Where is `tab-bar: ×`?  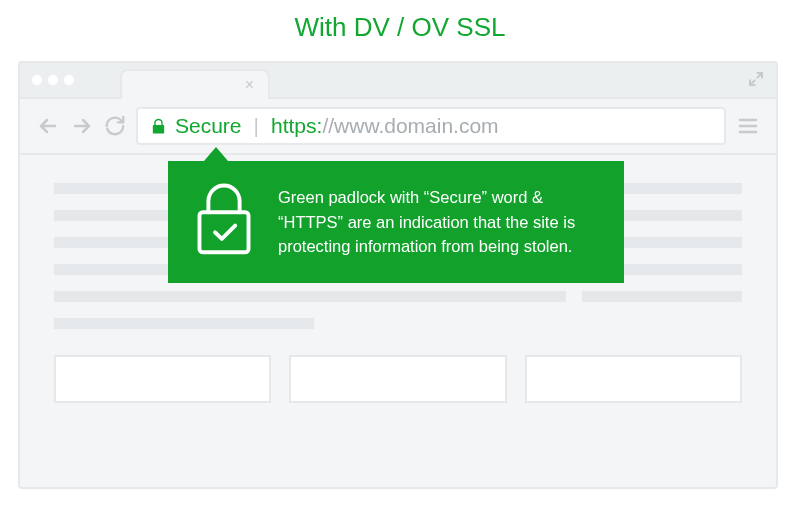
tab-bar: × is located at coordinates (398, 81).